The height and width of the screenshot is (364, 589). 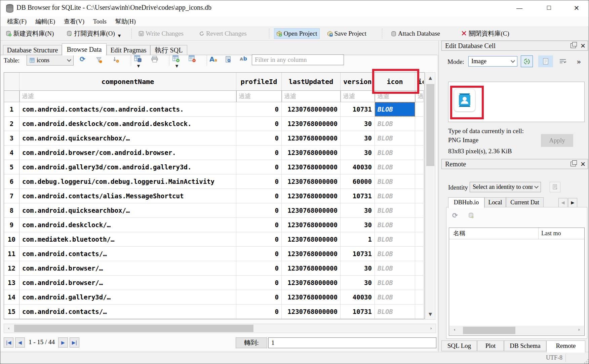 I want to click on scroll-left-icon: ‹, so click(x=455, y=329).